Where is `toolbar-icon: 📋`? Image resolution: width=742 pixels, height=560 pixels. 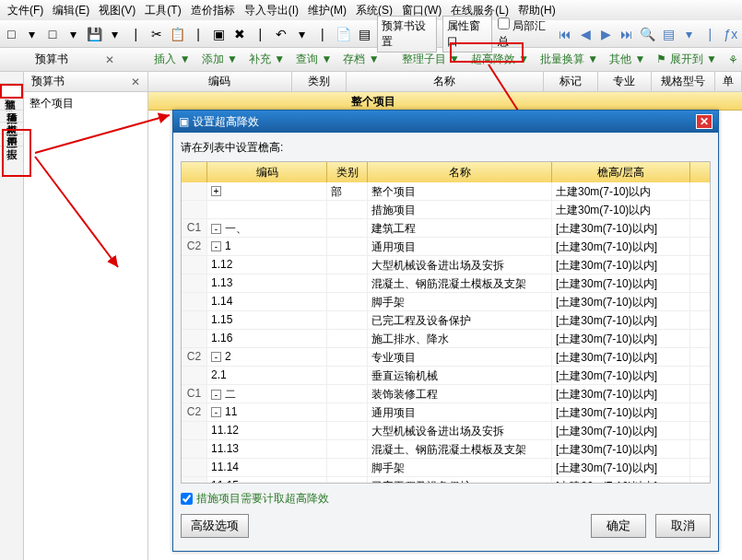
toolbar-icon: 📋 is located at coordinates (177, 34).